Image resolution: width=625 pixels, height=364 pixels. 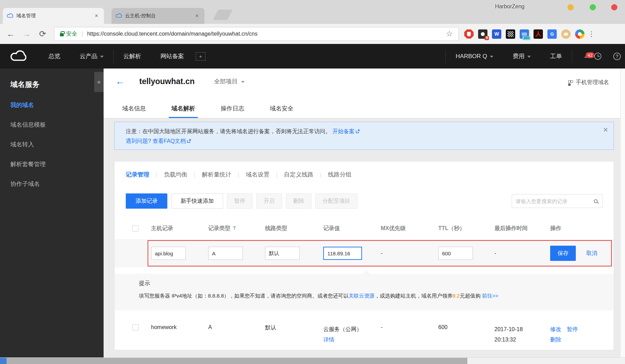 I want to click on screenshot-extension-icon: 9, so click(x=483, y=34).